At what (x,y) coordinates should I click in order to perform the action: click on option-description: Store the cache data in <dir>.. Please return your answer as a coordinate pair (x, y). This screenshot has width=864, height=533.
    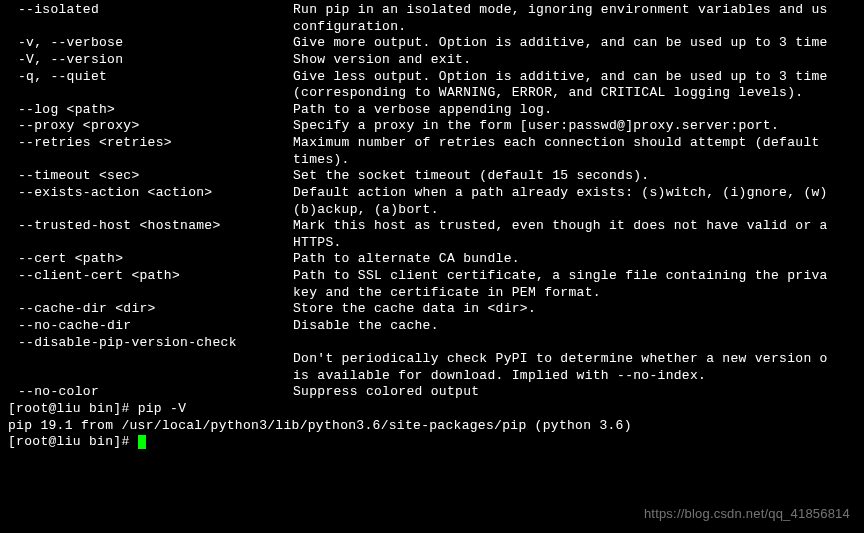
    Looking at the image, I should click on (578, 310).